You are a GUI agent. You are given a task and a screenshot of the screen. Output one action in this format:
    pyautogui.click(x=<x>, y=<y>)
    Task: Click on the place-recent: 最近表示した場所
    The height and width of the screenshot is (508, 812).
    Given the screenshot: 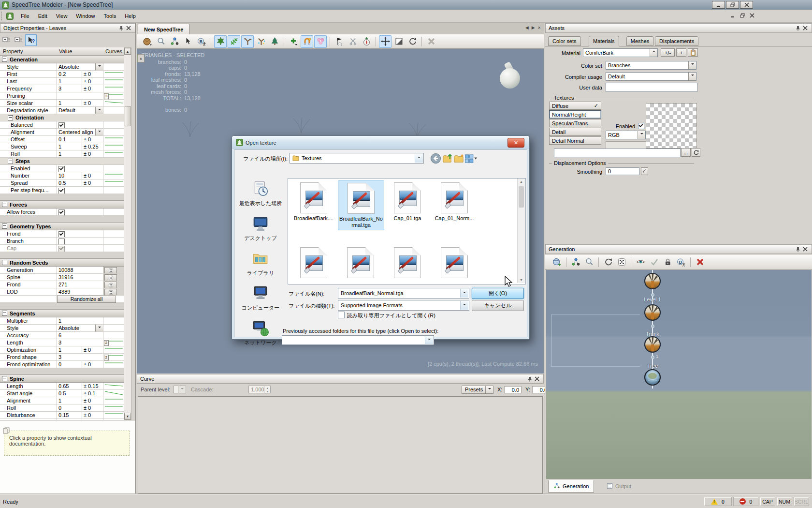 What is the action you would take?
    pyautogui.click(x=261, y=194)
    